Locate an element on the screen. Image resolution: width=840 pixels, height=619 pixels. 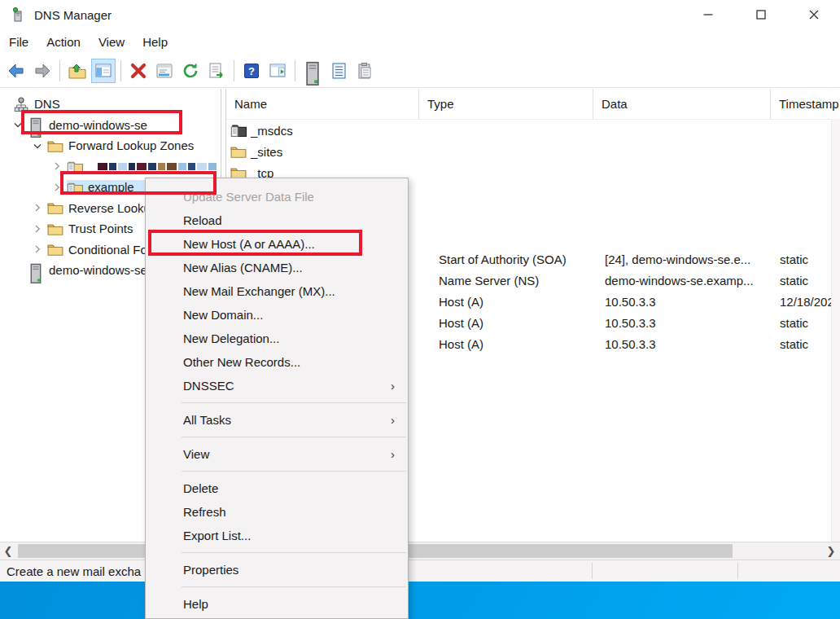
horizontal-scrollbar: ❮ ❯ is located at coordinates (420, 551).